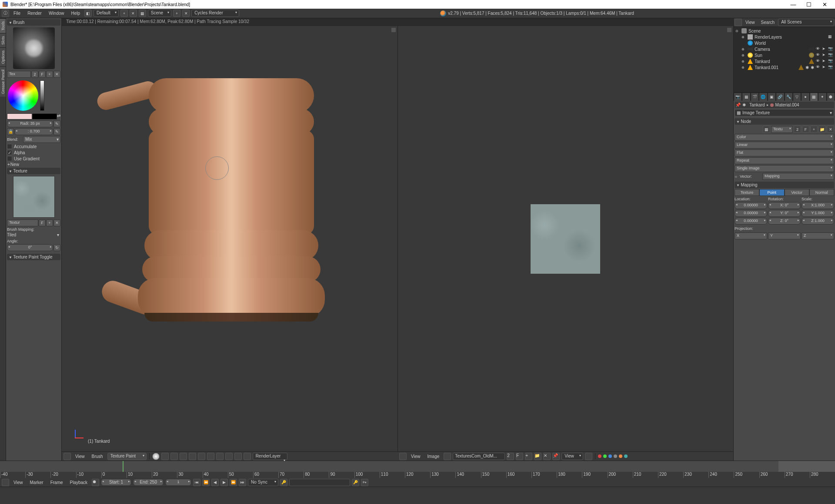  What do you see at coordinates (755, 97) in the screenshot?
I see `tab-scene: 🎬` at bounding box center [755, 97].